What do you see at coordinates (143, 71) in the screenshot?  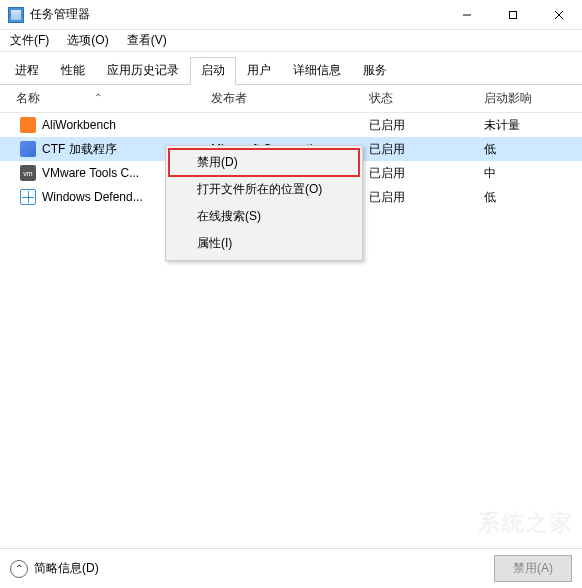 I see `tab-app-history: 应用历史记录` at bounding box center [143, 71].